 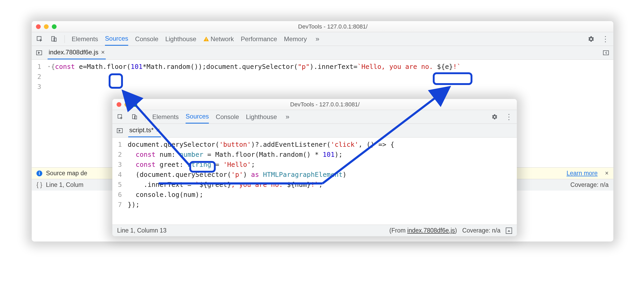 I want to click on warning-icon, so click(x=206, y=39).